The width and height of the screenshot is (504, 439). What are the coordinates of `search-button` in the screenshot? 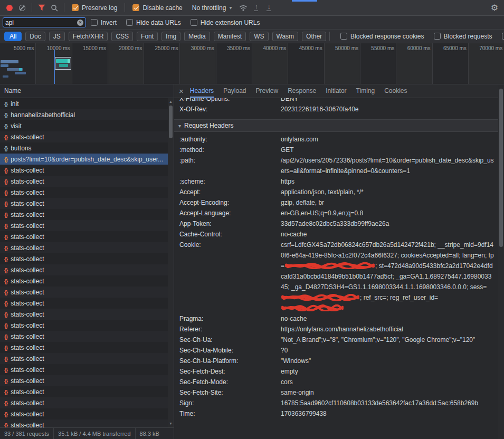 It's located at (54, 8).